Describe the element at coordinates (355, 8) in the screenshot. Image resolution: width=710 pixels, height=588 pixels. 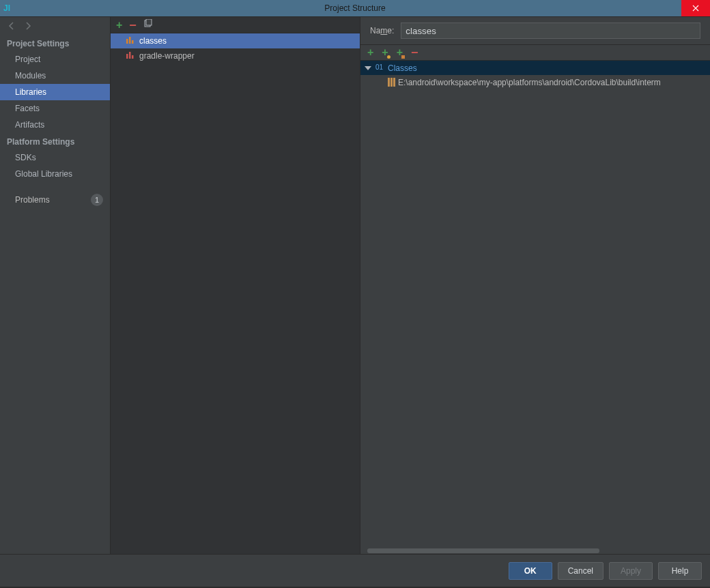
I see `window-title: Project Structure` at that location.